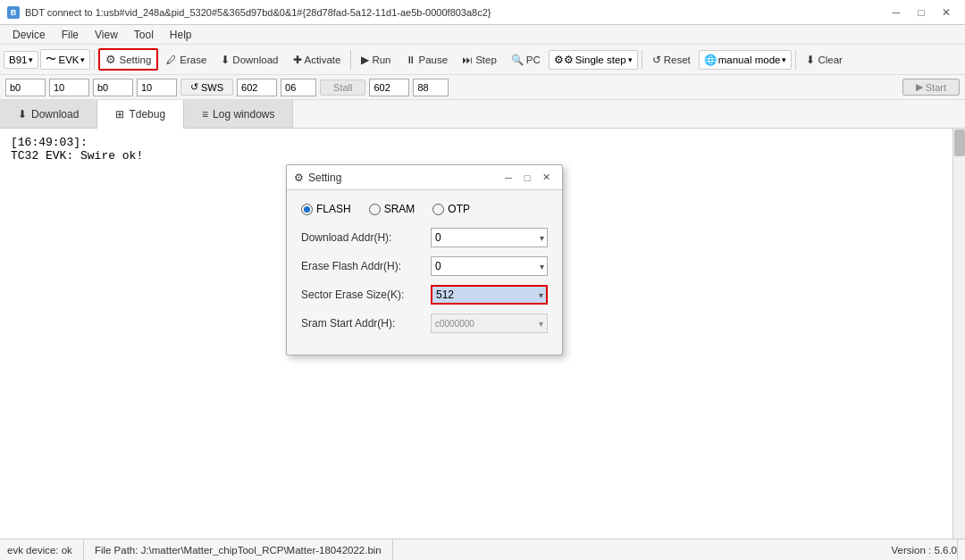 The width and height of the screenshot is (965, 560). What do you see at coordinates (931, 88) in the screenshot?
I see `start-button: ▶ Start` at bounding box center [931, 88].